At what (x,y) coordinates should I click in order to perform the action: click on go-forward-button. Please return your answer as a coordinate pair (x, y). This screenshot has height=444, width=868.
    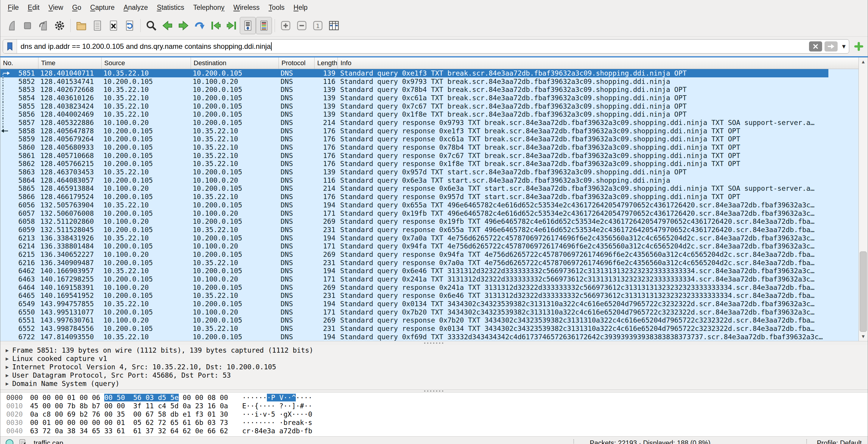
    Looking at the image, I should click on (183, 26).